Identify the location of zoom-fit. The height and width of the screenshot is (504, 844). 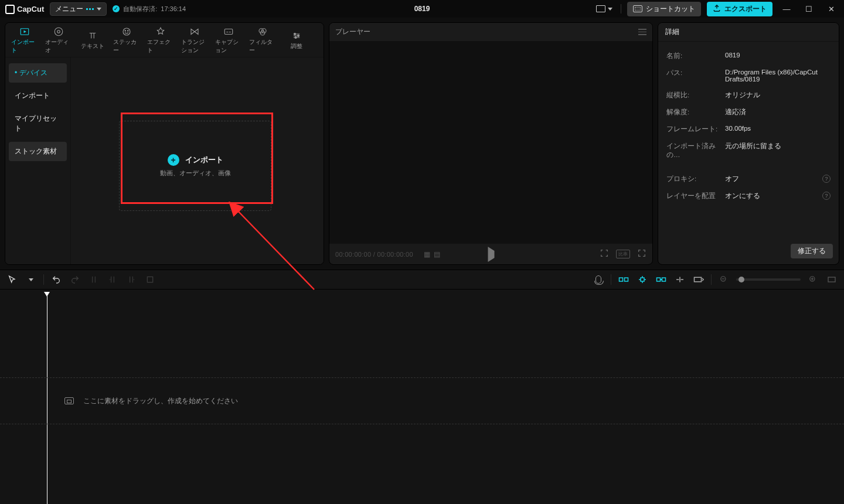
(832, 280).